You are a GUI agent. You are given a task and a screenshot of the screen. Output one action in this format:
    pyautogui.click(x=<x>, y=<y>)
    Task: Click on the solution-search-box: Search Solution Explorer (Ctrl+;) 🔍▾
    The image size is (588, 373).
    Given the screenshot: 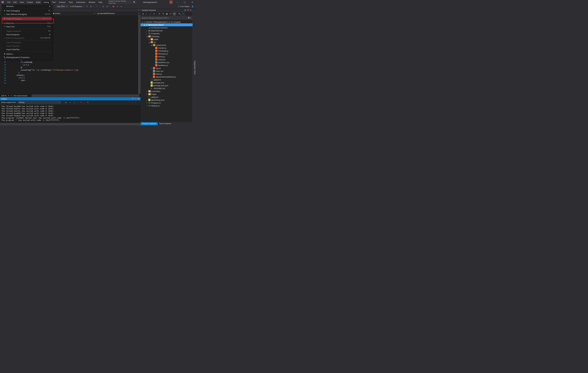 What is the action you would take?
    pyautogui.click(x=167, y=18)
    